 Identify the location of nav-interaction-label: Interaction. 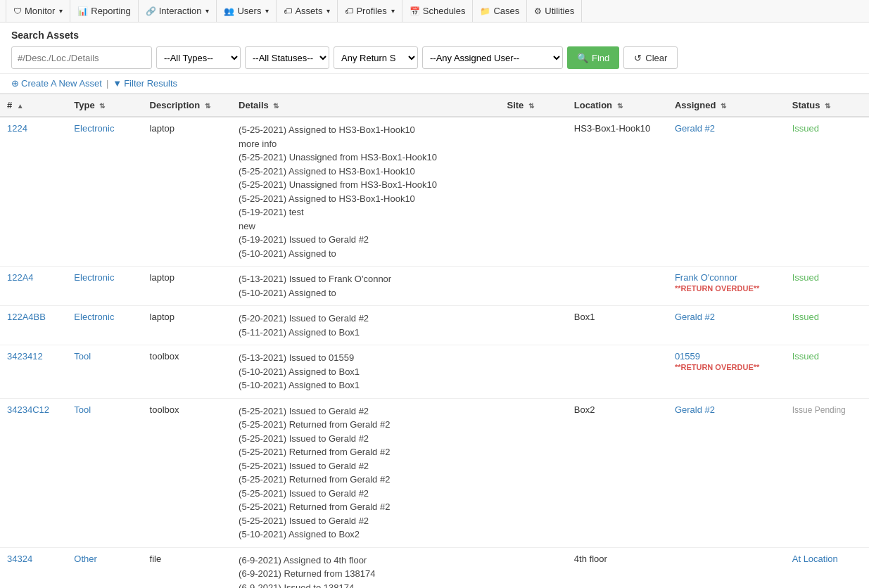
(180, 11).